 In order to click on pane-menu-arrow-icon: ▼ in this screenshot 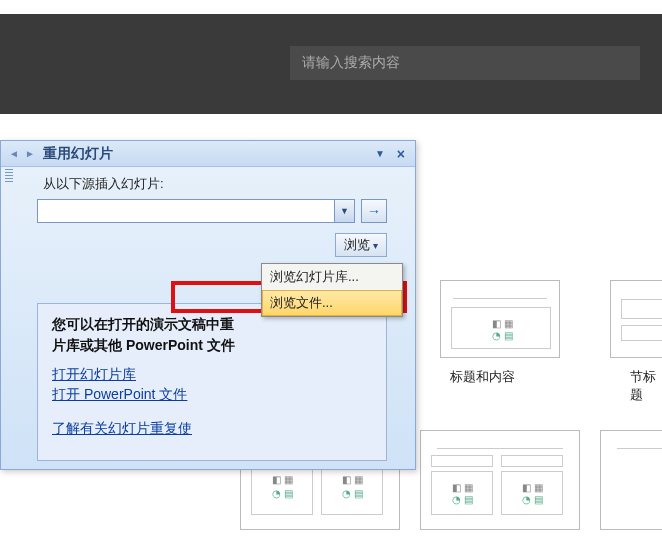, I will do `click(380, 154)`.